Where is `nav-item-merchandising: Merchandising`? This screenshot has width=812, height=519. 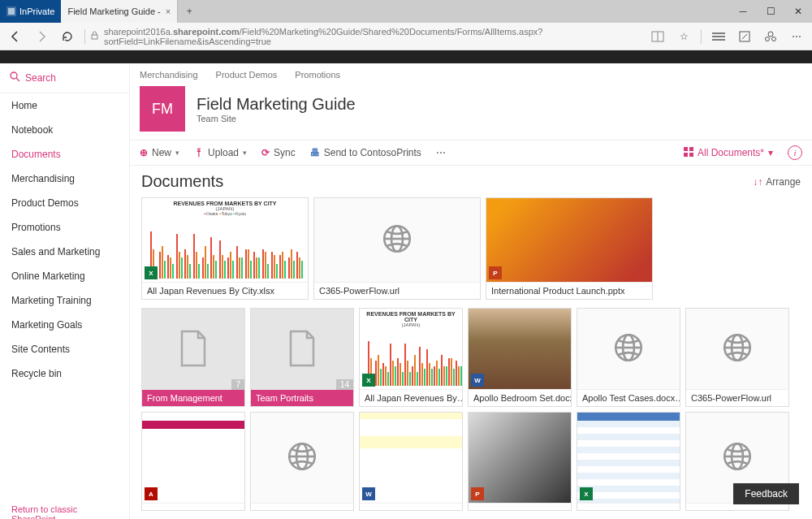
nav-item-merchandising: Merchandising is located at coordinates (65, 179).